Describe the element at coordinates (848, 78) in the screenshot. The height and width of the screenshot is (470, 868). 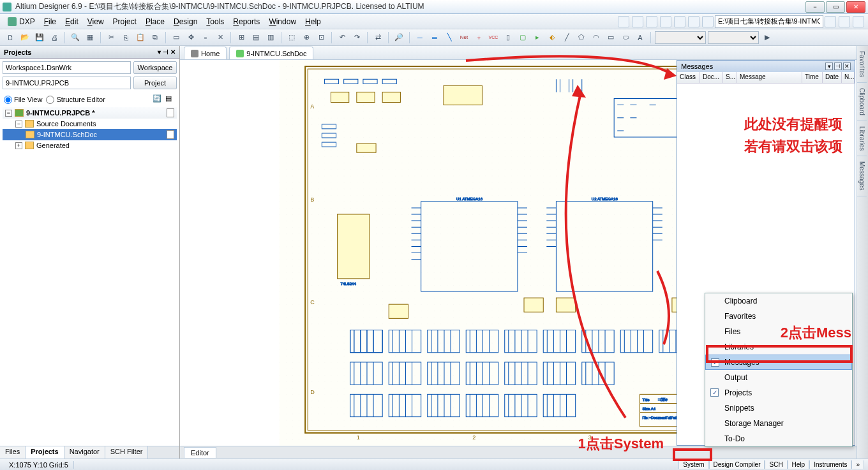
I see `col-no: N...` at that location.